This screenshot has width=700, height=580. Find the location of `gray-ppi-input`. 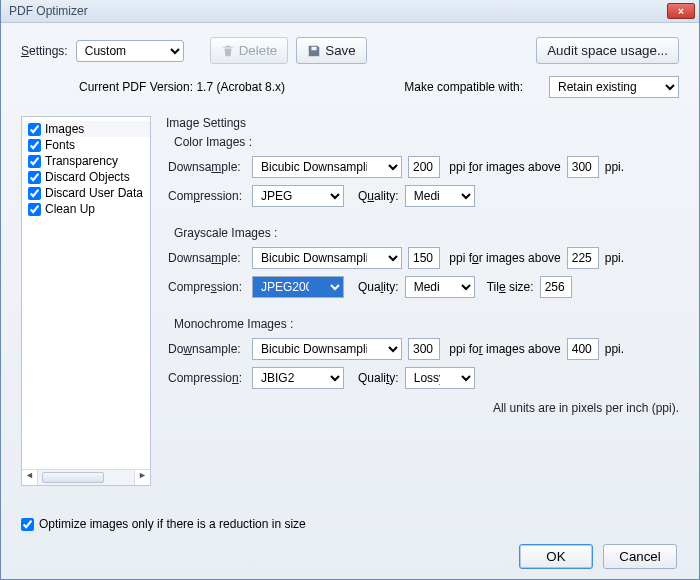

gray-ppi-input is located at coordinates (424, 258).